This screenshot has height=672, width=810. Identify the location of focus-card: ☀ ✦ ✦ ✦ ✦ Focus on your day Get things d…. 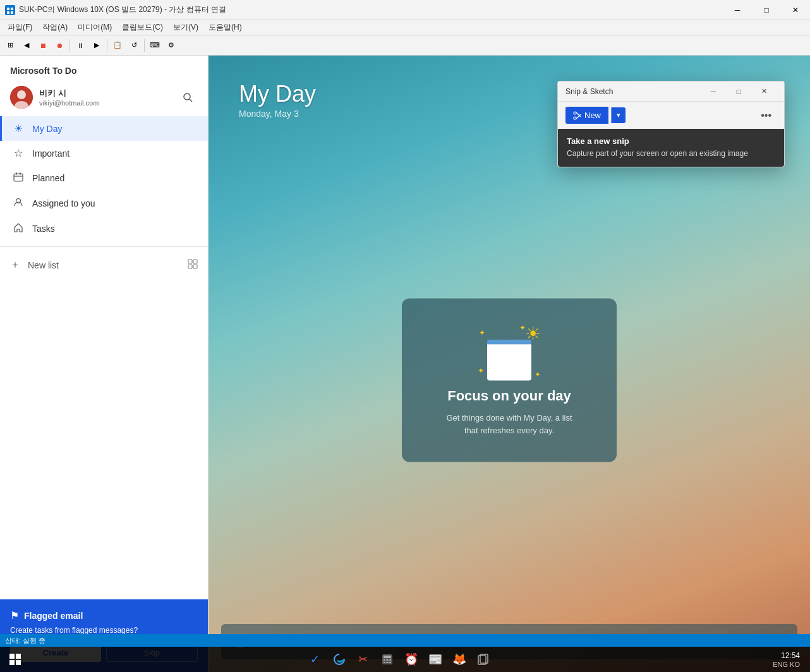
(509, 380).